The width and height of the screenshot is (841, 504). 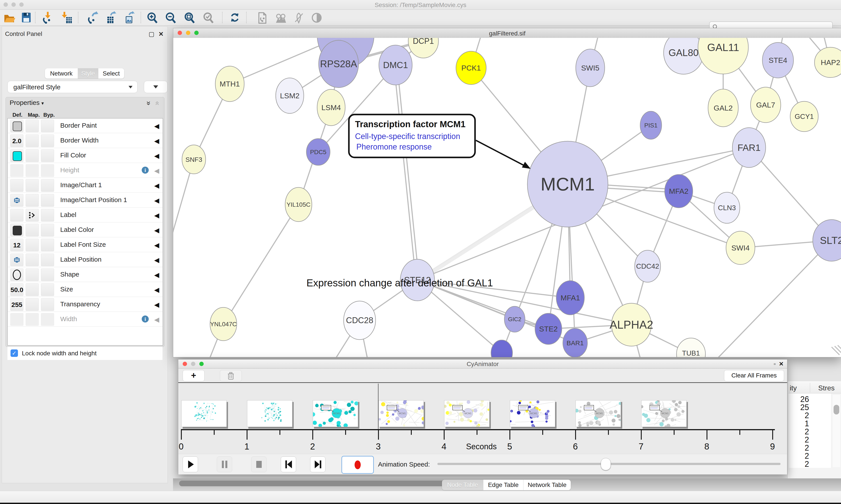 What do you see at coordinates (92, 18) in the screenshot?
I see `export-network-icon` at bounding box center [92, 18].